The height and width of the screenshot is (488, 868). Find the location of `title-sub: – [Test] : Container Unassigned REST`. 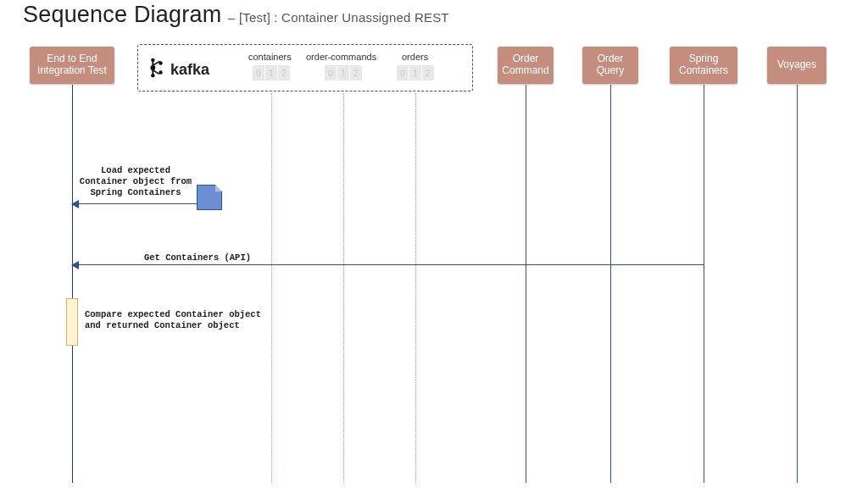

title-sub: – [Test] : Container Unassigned REST is located at coordinates (339, 17).